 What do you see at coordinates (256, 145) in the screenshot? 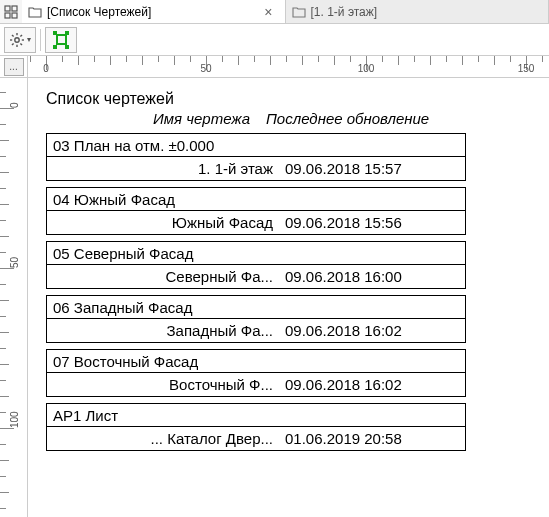
I see `group-header: 03 План на отм. ±0.000` at bounding box center [256, 145].